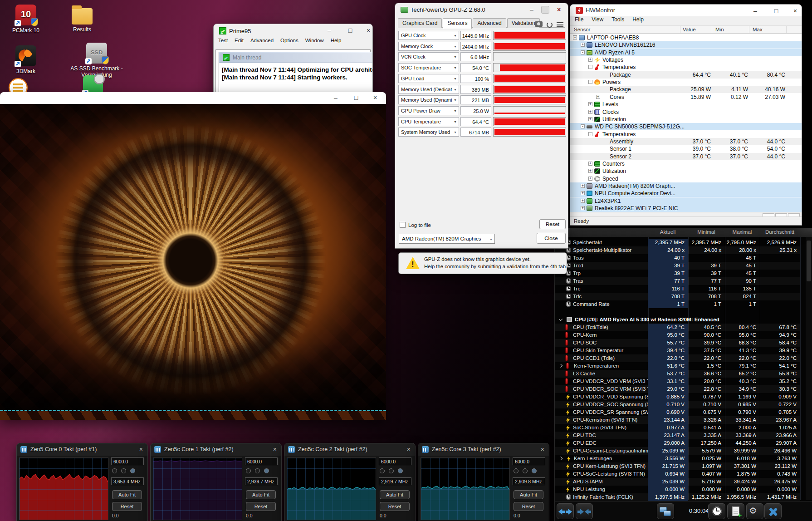 The width and height of the screenshot is (812, 521). Describe the element at coordinates (678, 428) in the screenshot. I see `sensor-row: SoC-Strom (SVI3 TFN)0.977 A0.541 A2.000 …` at that location.